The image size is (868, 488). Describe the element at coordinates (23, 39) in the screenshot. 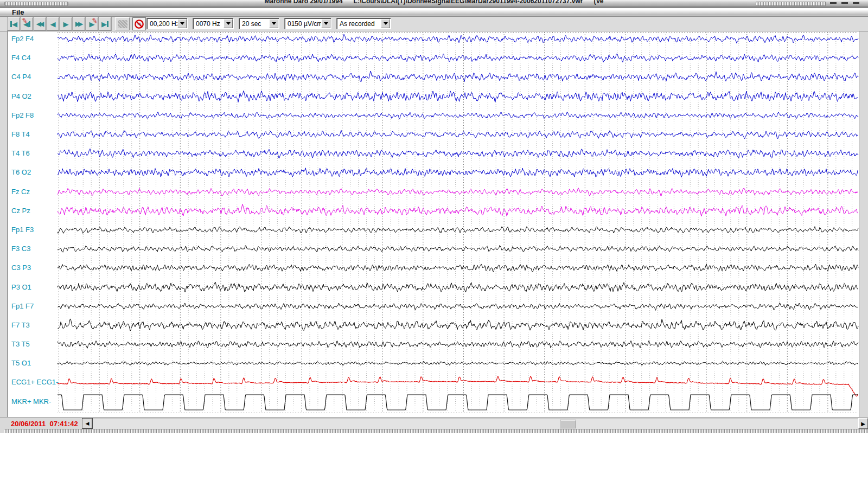

I see `channel-label-fp2-f4: Fp2 F4` at that location.